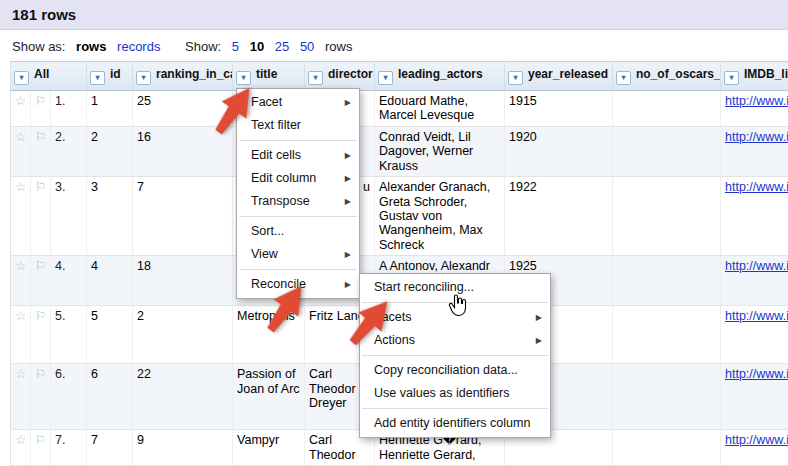  What do you see at coordinates (298, 126) in the screenshot?
I see `menu-item-text-filter: Text filter` at bounding box center [298, 126].